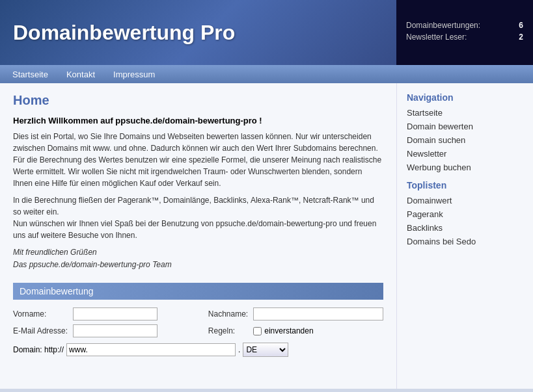 The width and height of the screenshot is (533, 392). Describe the element at coordinates (198, 218) in the screenshot. I see `paragraph-2: In die Berechnung fließen der Pagerank™,…` at that location.